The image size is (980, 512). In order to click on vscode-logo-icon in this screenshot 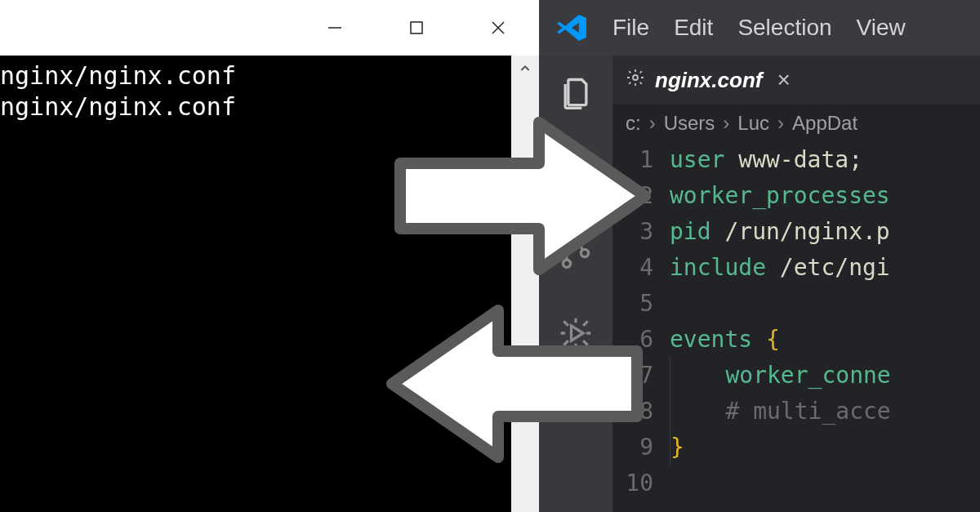, I will do `click(572, 28)`.